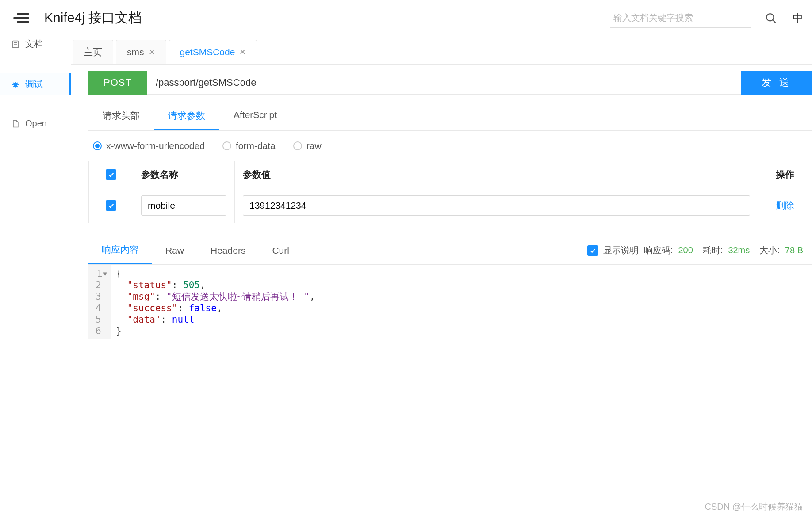 The height and width of the screenshot is (518, 812). I want to click on radio-urlencoded: x-www-form-urlencoded, so click(149, 146).